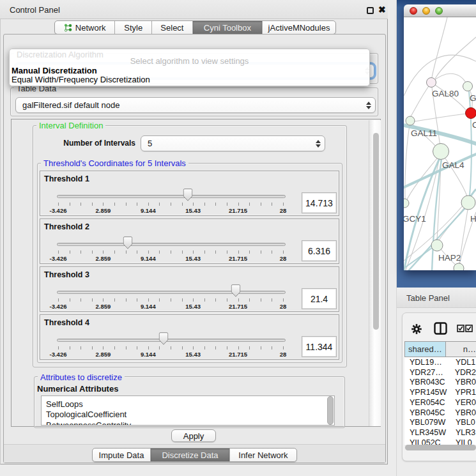  Describe the element at coordinates (133, 28) in the screenshot. I see `tab-label: Style` at that location.